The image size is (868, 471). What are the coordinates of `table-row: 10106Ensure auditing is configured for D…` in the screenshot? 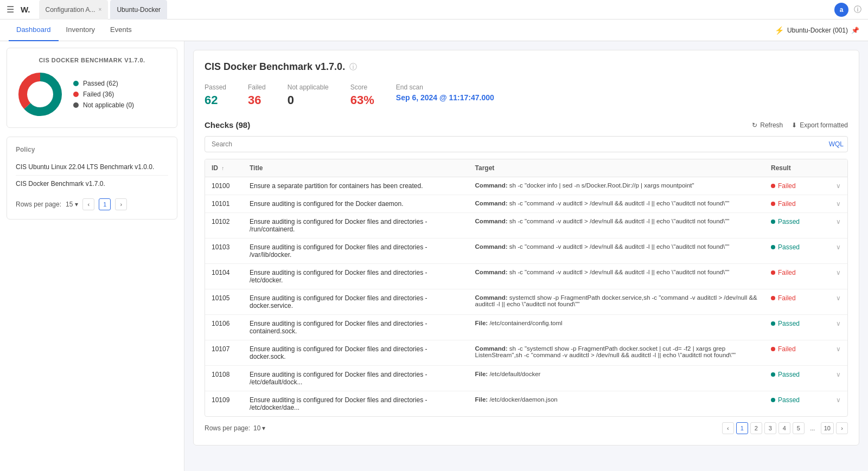 It's located at (526, 327).